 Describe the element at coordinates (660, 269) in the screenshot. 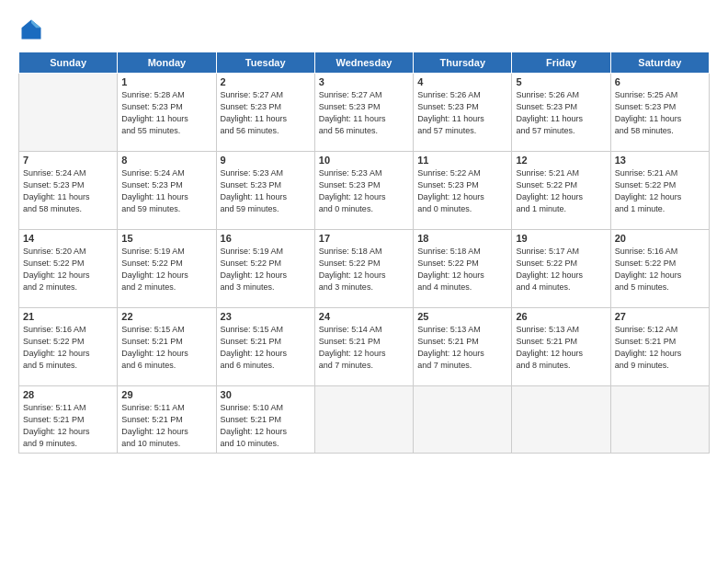

I see `calendar-cell: 20Sunrise: 5:16 AM Sunset: 5:22 PM Dayli…` at that location.